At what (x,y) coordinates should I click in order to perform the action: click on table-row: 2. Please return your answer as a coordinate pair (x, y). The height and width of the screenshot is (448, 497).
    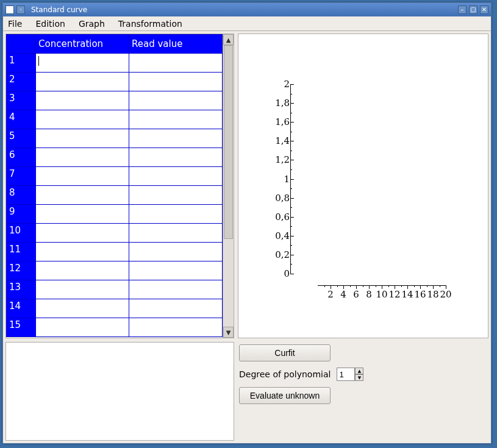
    Looking at the image, I should click on (115, 82).